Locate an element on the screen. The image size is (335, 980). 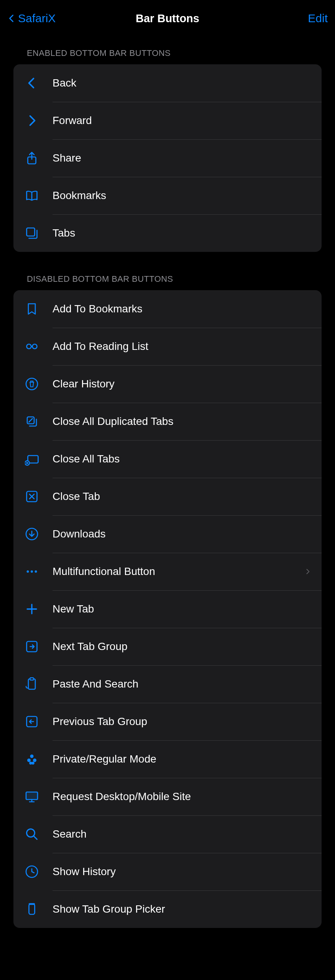
list-item-label: Multifunctional Button is located at coordinates (178, 572).